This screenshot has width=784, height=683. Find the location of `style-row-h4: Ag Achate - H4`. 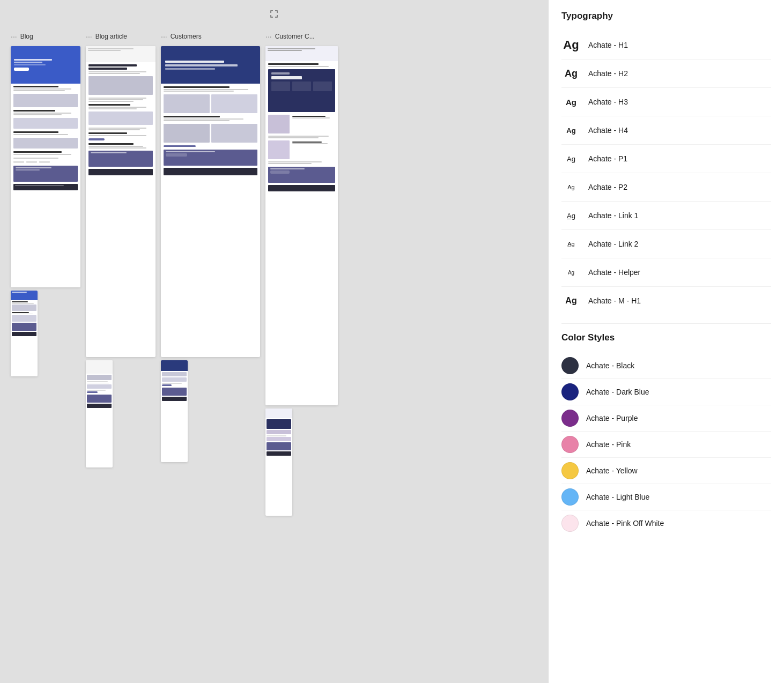

style-row-h4: Ag Achate - H4 is located at coordinates (666, 131).